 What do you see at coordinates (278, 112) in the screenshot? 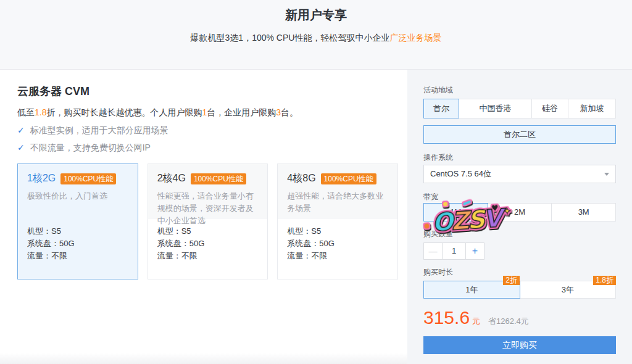
I see `desc-highlight-company-limit: 3` at bounding box center [278, 112].